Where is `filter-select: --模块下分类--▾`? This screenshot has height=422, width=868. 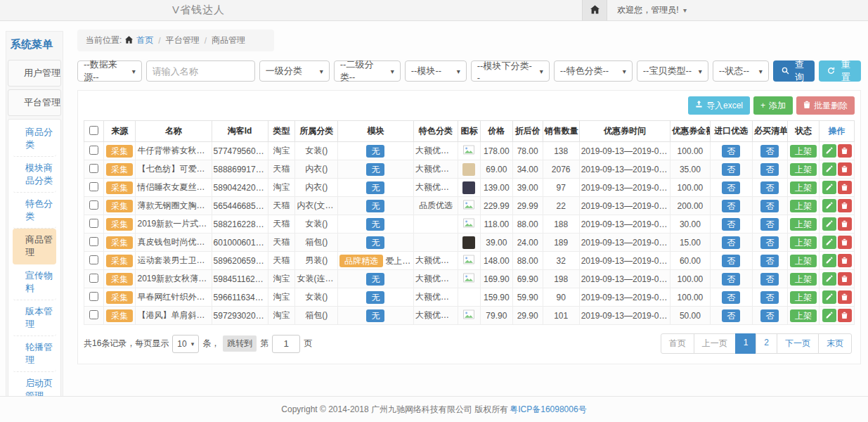
filter-select: --模块下分类--▾ is located at coordinates (510, 71).